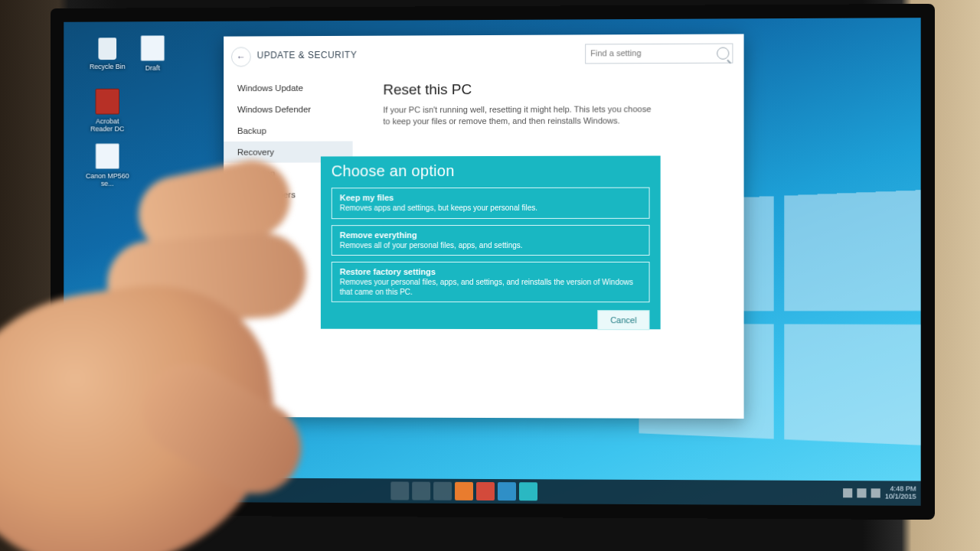 Image resolution: width=980 pixels, height=551 pixels. Describe the element at coordinates (153, 54) in the screenshot. I see `desktop-icon-draft-file: Draft` at that location.